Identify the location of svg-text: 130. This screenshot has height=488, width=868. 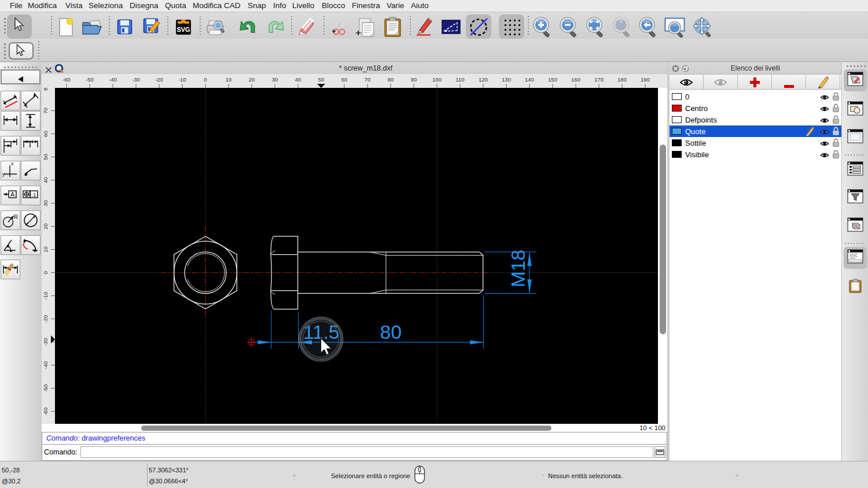
(506, 80).